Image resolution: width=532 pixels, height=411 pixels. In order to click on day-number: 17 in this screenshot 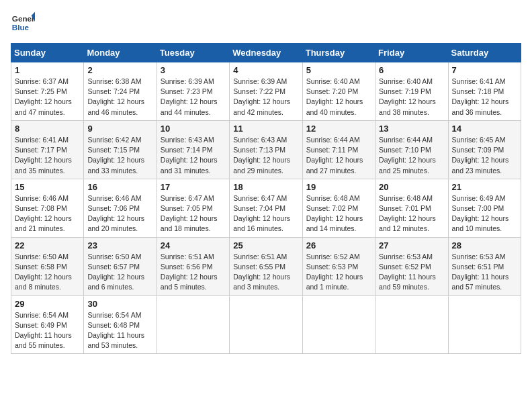, I will do `click(193, 187)`.